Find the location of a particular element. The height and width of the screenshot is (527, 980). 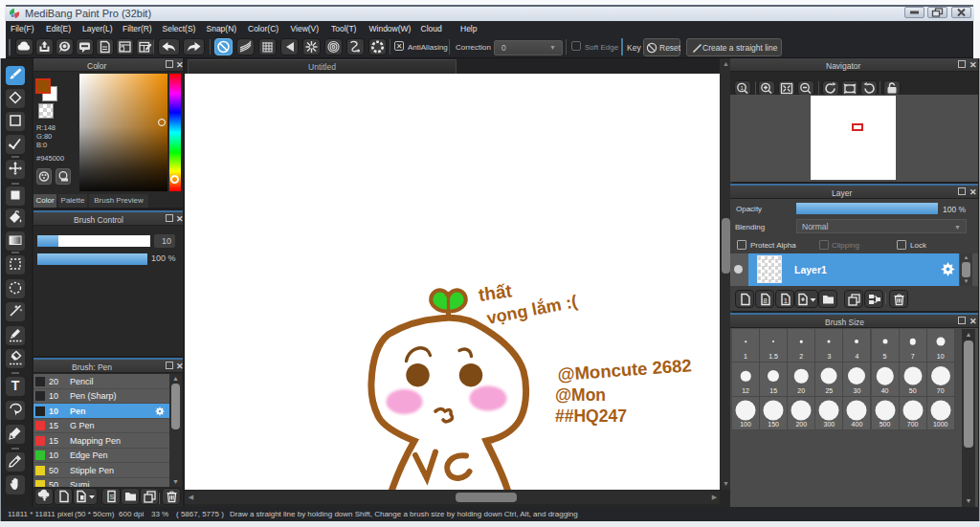

svg-text: thất is located at coordinates (496, 293).